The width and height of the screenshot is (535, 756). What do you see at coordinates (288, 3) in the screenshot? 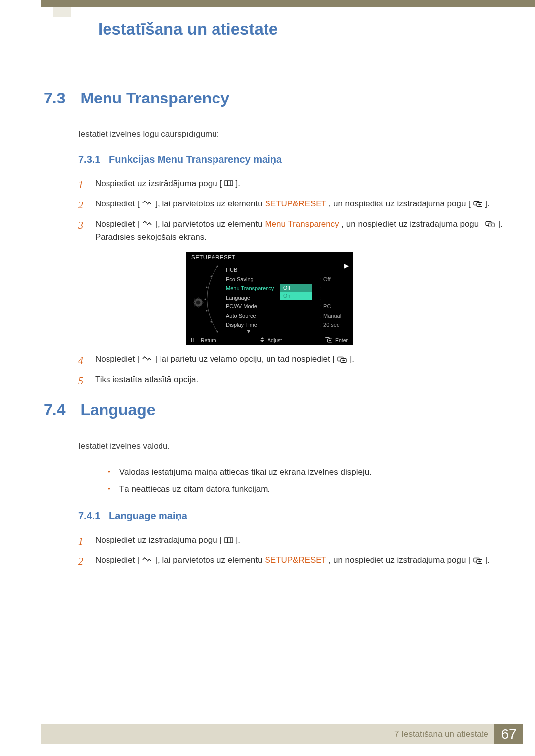
I see `header-stripe` at bounding box center [288, 3].